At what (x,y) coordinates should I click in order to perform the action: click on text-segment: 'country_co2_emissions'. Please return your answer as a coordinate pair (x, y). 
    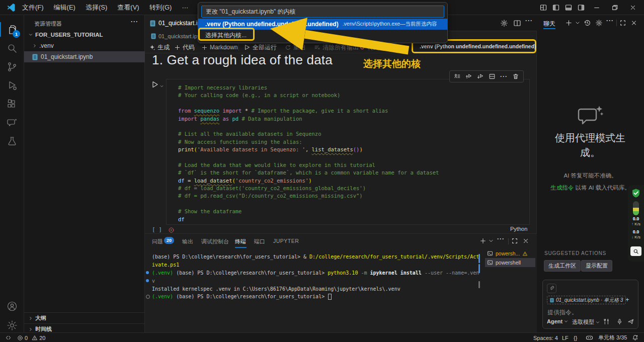
    Looking at the image, I should click on (272, 181).